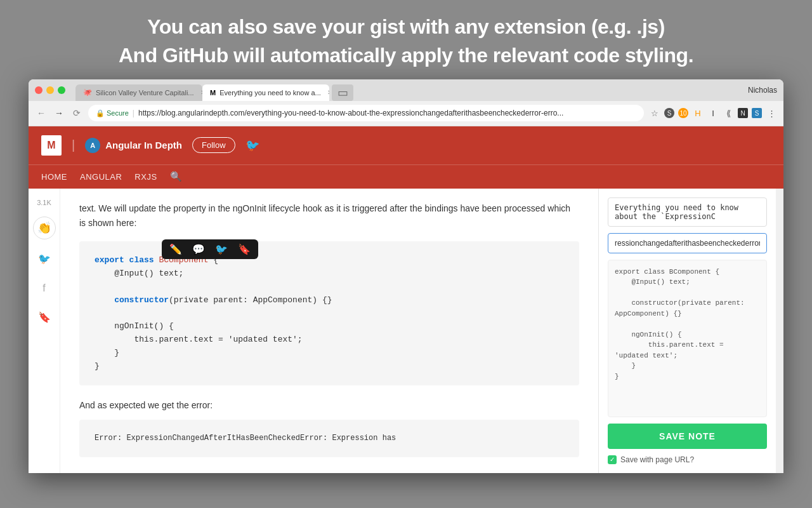  What do you see at coordinates (329, 438) in the screenshot?
I see `code-block-error: Error: ExpressionChangedAfterItHasBeenCh…` at bounding box center [329, 438].